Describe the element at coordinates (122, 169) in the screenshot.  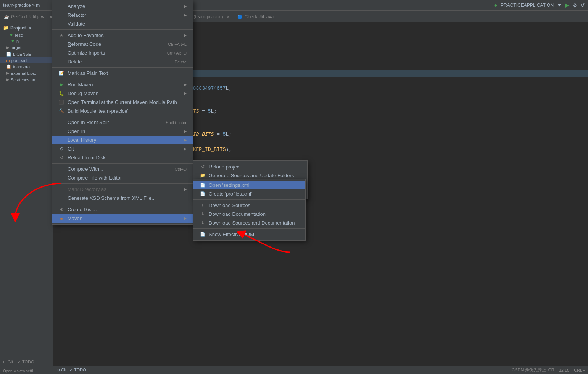
I see `cm-item-compare-with: Compare With... Ctrl+D` at that location.